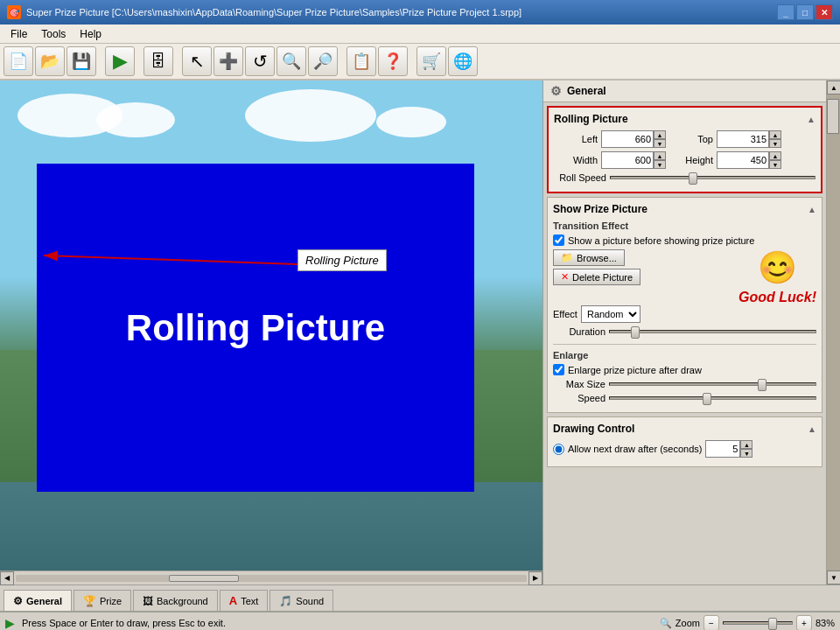  Describe the element at coordinates (558, 450) in the screenshot. I see `draw-after-radio` at that location.